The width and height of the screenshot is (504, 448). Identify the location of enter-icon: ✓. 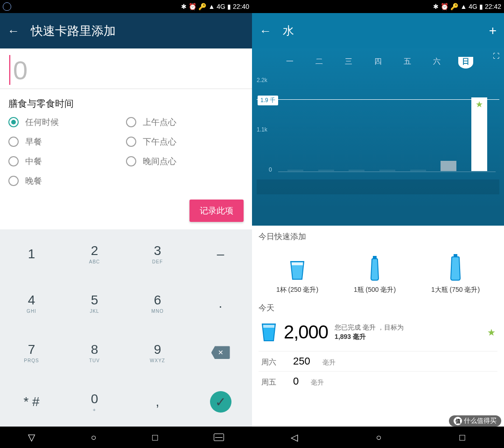
(221, 402).